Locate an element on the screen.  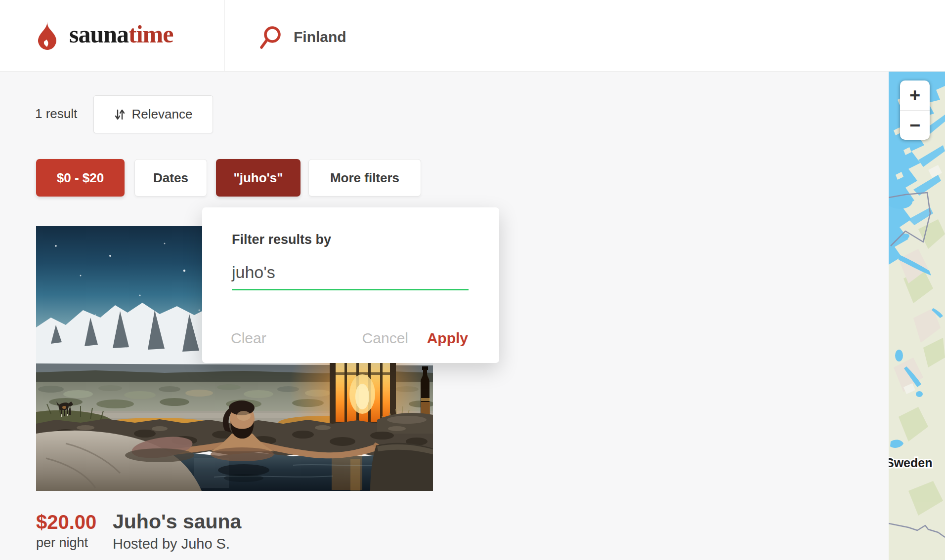
map-tiles: Sweden is located at coordinates (917, 316).